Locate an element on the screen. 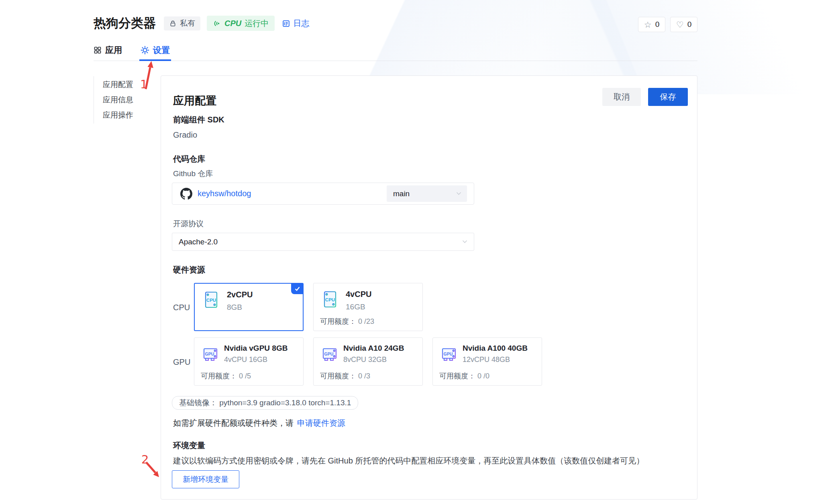 The height and width of the screenshot is (504, 834). tab-settings: 设置 is located at coordinates (155, 50).